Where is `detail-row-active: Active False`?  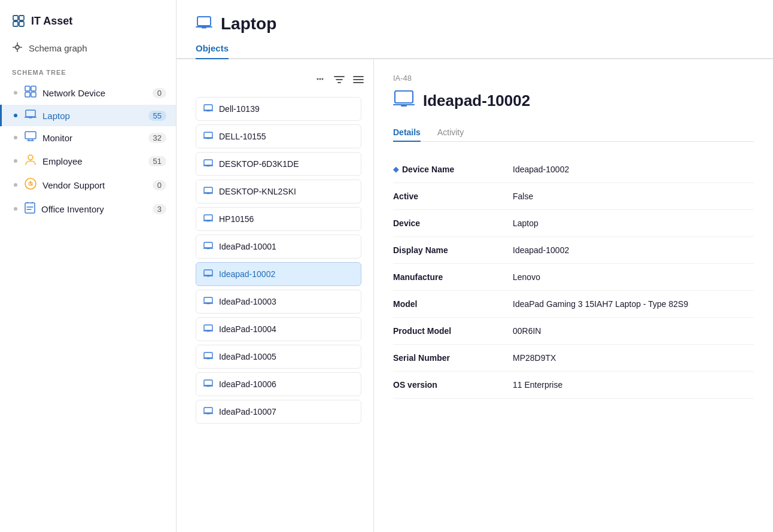
detail-row-active: Active False is located at coordinates (573, 196).